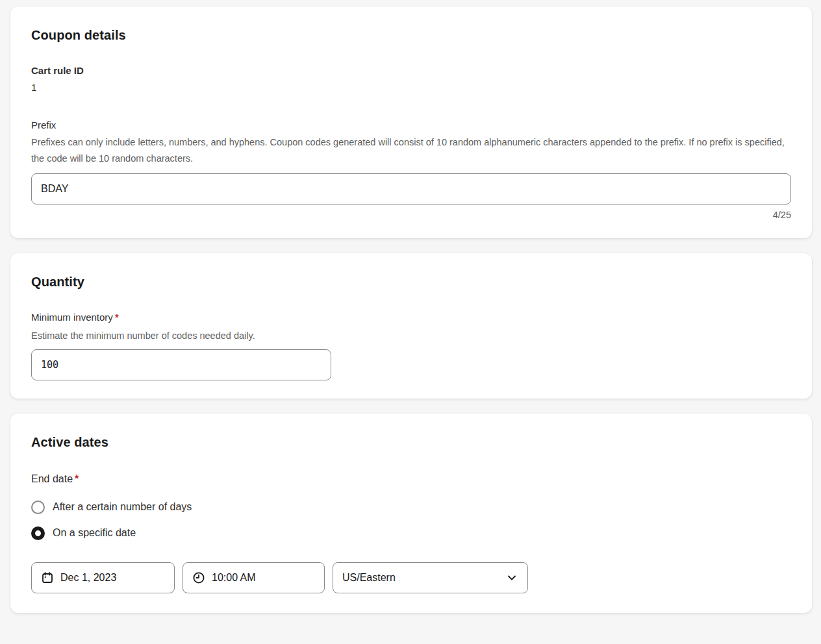 This screenshot has height=644, width=821. What do you see at coordinates (411, 35) in the screenshot?
I see `card-title-coupon-details: Coupon details` at bounding box center [411, 35].